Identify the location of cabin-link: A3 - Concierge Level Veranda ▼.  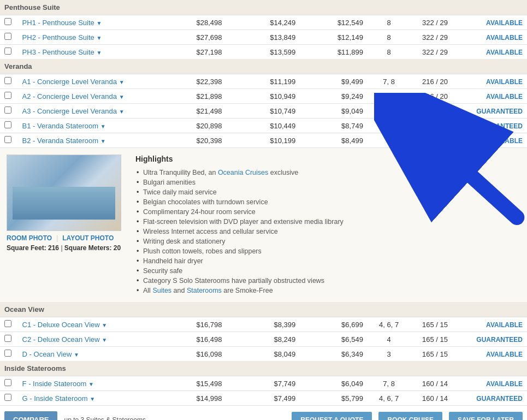
(73, 111).